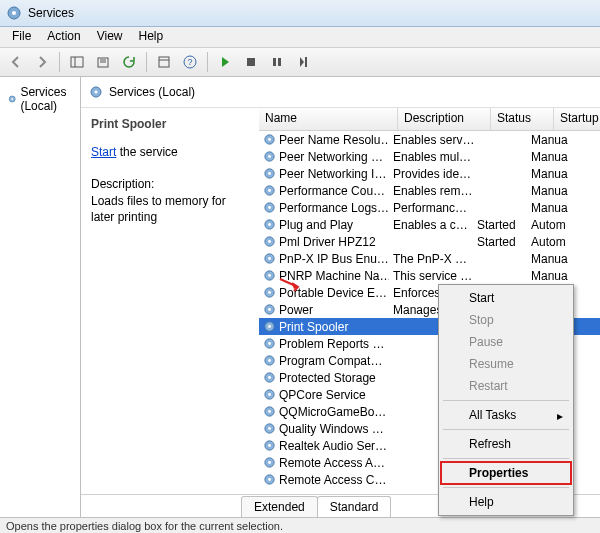 This screenshot has width=600, height=533. What do you see at coordinates (190, 62) in the screenshot?
I see `help-button: ?` at bounding box center [190, 62].